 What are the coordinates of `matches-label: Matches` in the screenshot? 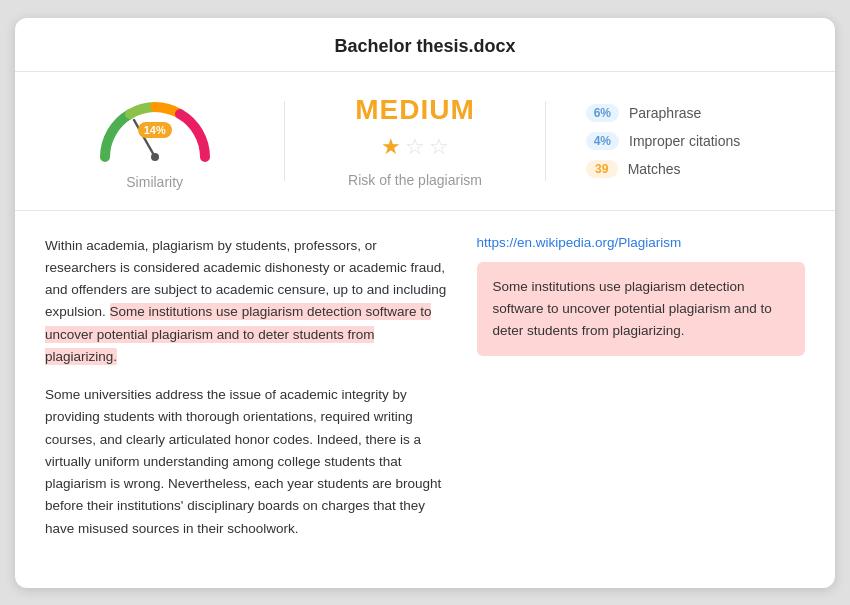 It's located at (654, 169).